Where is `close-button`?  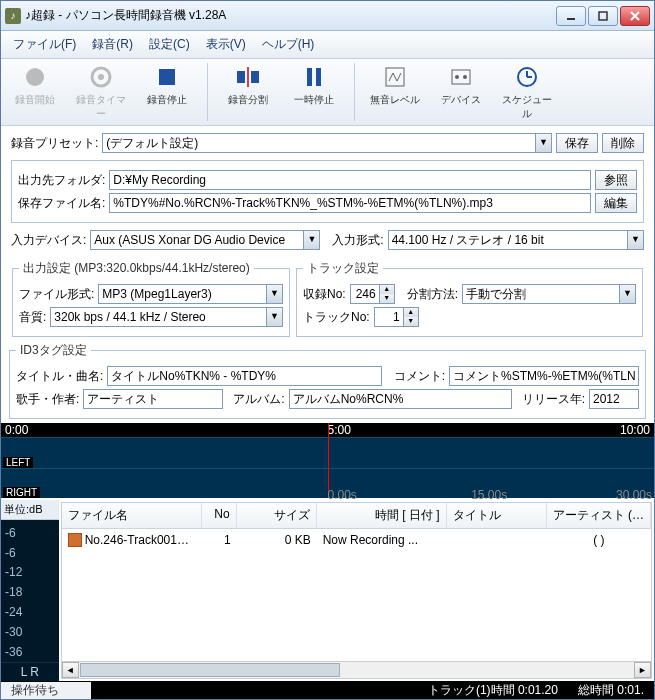 close-button is located at coordinates (635, 16).